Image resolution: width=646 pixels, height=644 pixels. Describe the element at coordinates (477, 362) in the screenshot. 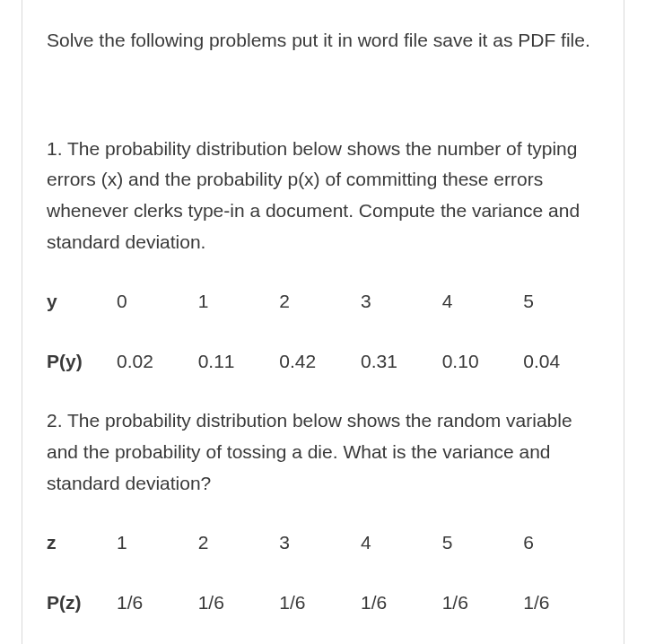

I see `cell: 0.10` at that location.